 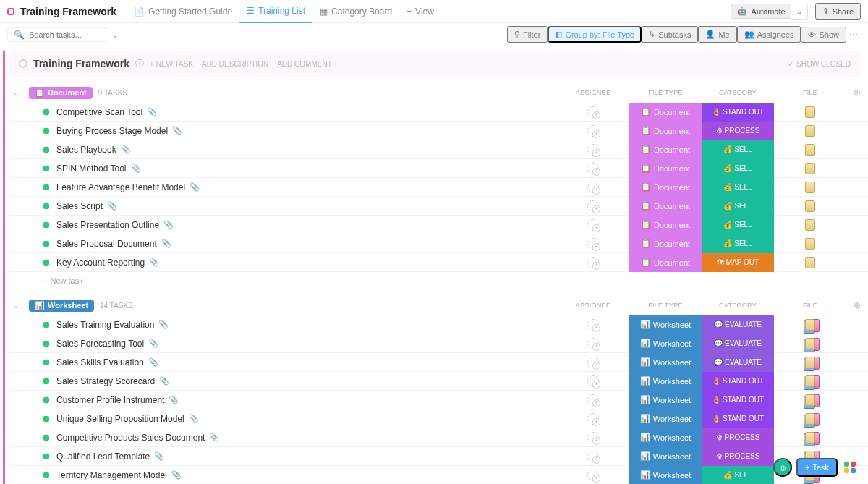 I want to click on me-button: 👤Me, so click(x=718, y=35).